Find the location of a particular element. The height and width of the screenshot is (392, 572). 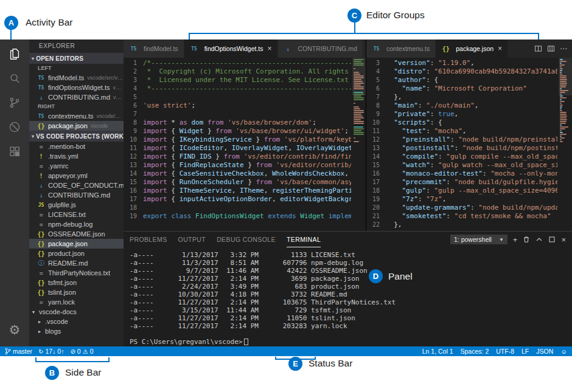

editor-tab: TSfindModel.ts is located at coordinates (154, 49).